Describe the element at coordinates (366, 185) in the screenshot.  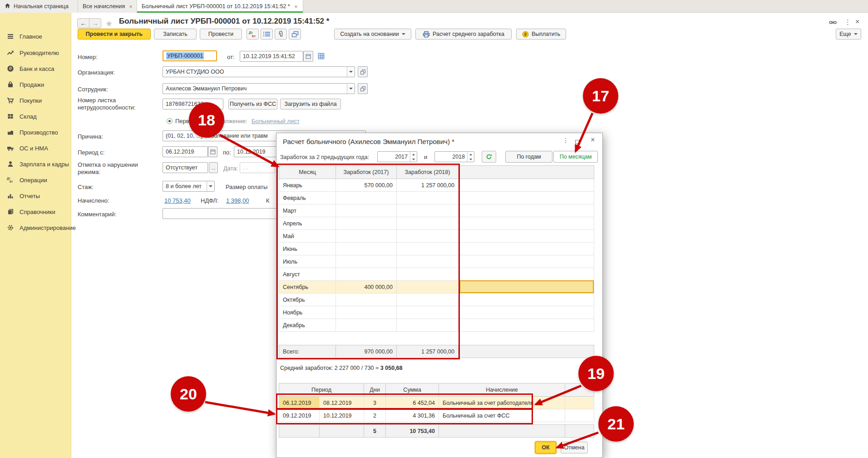
I see `month-cell: 570 000,00` at that location.